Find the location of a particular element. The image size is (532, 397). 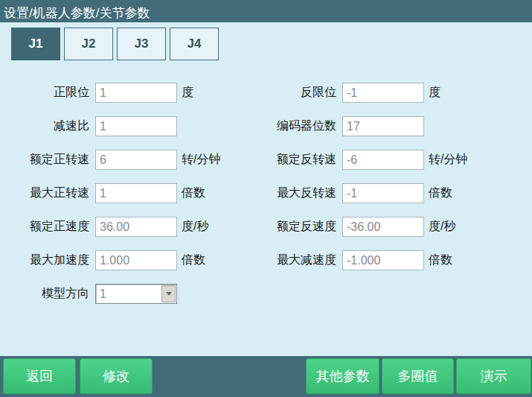

negative-limit-input is located at coordinates (383, 92).